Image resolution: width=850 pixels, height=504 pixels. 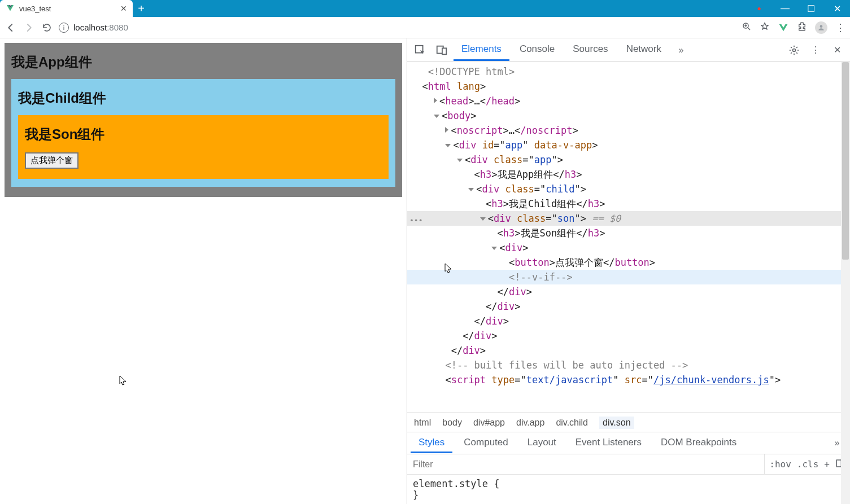 What do you see at coordinates (765, 28) in the screenshot?
I see `bookmark-star-icon` at bounding box center [765, 28].